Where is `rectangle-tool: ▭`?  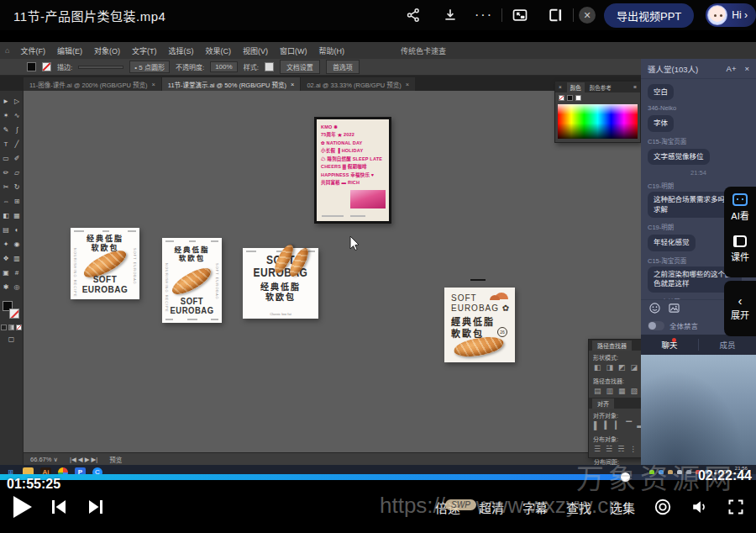 rectangle-tool: ▭ is located at coordinates (7, 158).